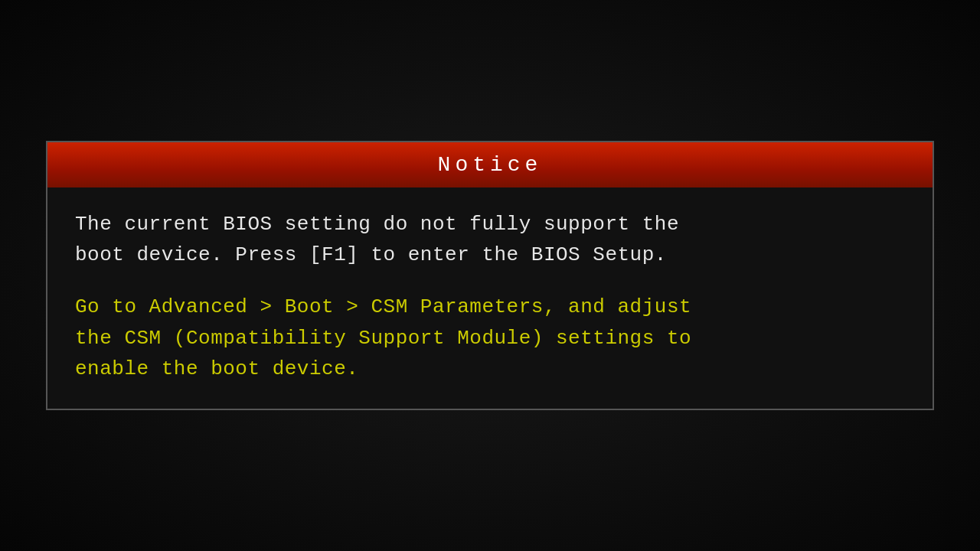  Describe the element at coordinates (490, 307) in the screenshot. I see `notice-yellow-line1: Go to Advanced > Boot > CSM Parameters, …` at that location.